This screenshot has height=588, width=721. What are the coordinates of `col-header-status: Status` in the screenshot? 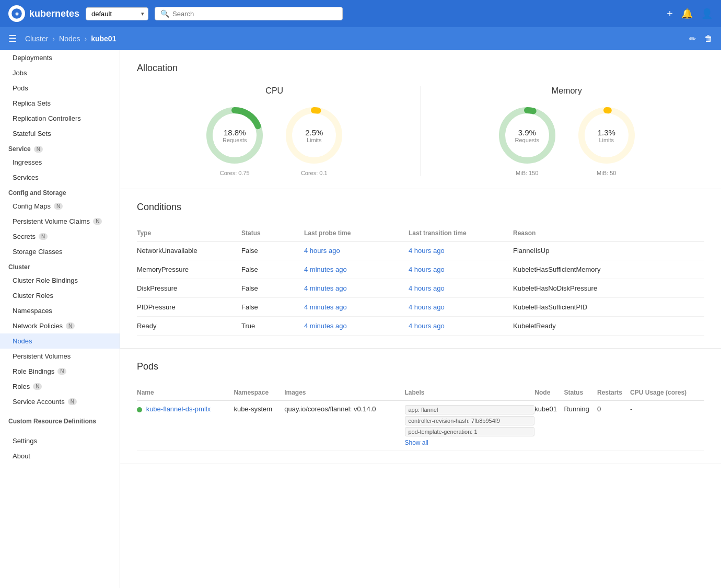 It's located at (580, 393).